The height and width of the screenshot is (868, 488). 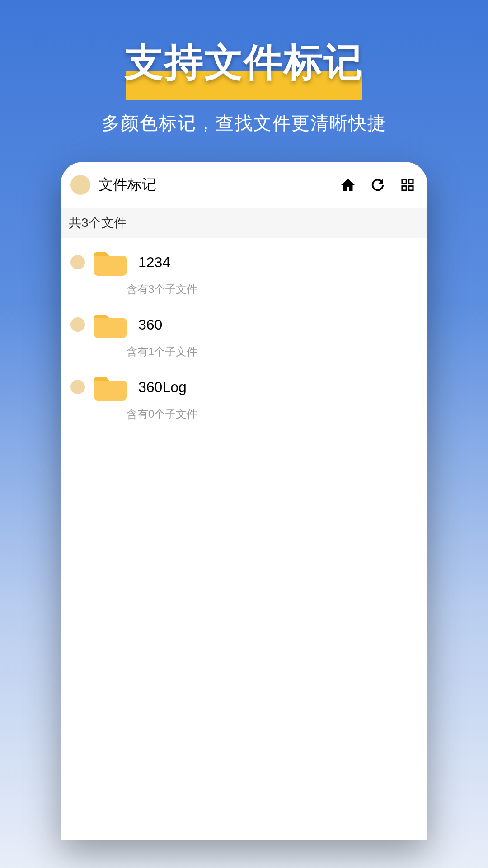 I want to click on file-count-text: 共3个文件, so click(x=98, y=223).